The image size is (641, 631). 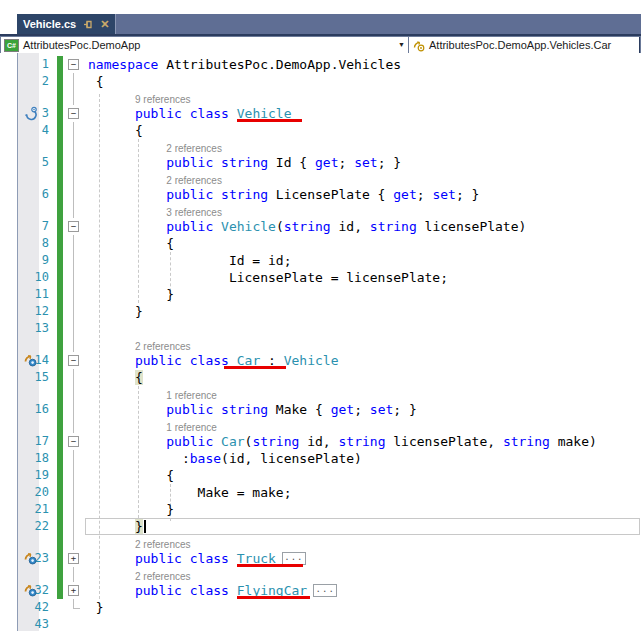 What do you see at coordinates (363, 194) in the screenshot?
I see `code-text: public string LicensePlate { get; set; }` at bounding box center [363, 194].